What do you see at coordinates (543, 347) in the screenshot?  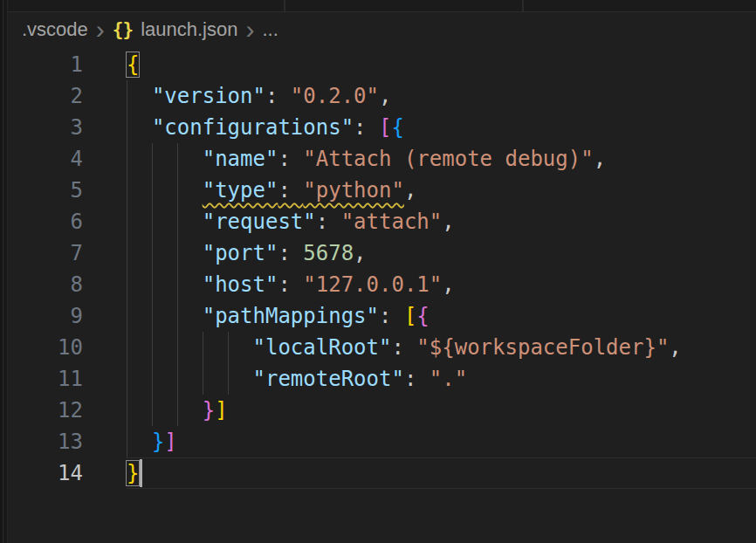 I see `token: "${workspaceFolder}"` at bounding box center [543, 347].